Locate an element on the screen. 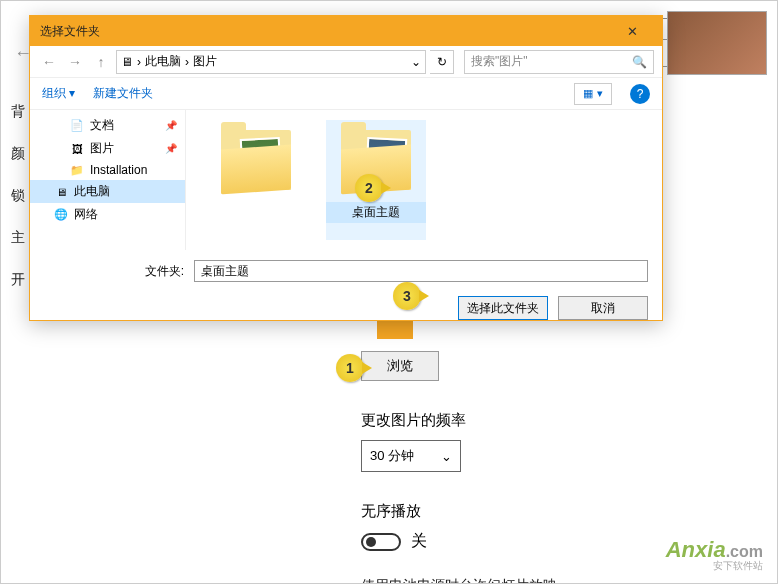  nav-up-icon: ↑ is located at coordinates (101, 62).